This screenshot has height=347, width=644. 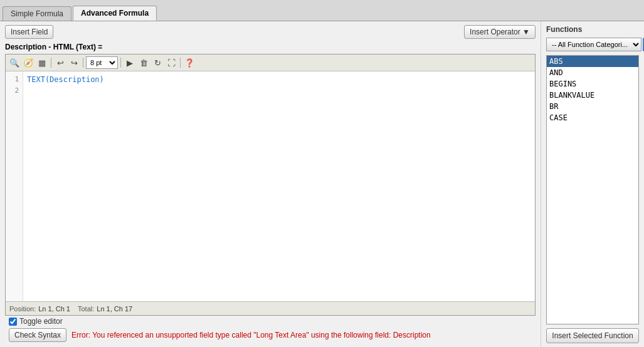 I want to click on status-bar: Position: Ln 1, Ch 1 Total: Ln 1, Ch 17, so click(x=270, y=308).